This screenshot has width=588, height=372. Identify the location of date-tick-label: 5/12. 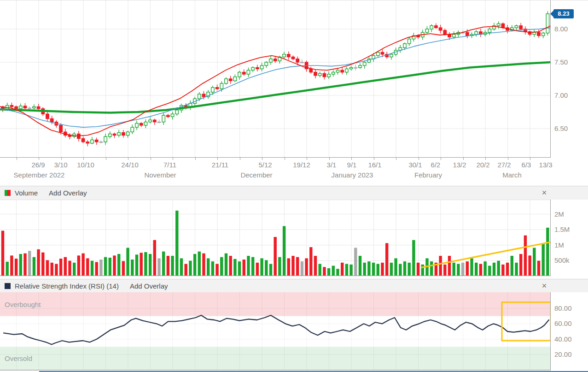
(265, 165).